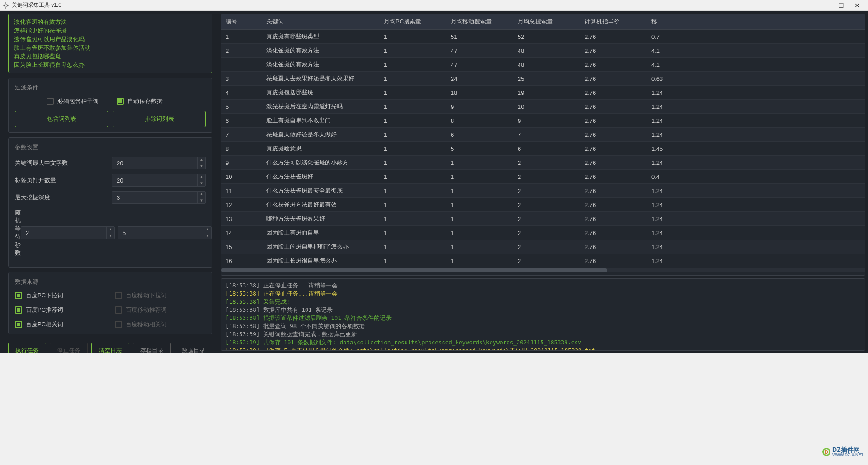  Describe the element at coordinates (857, 5) in the screenshot. I see `close-button: ✕` at that location.